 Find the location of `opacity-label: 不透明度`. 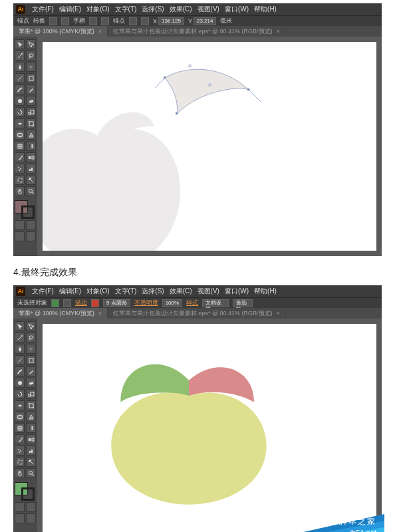

opacity-label: 不透明度 is located at coordinates (146, 303).